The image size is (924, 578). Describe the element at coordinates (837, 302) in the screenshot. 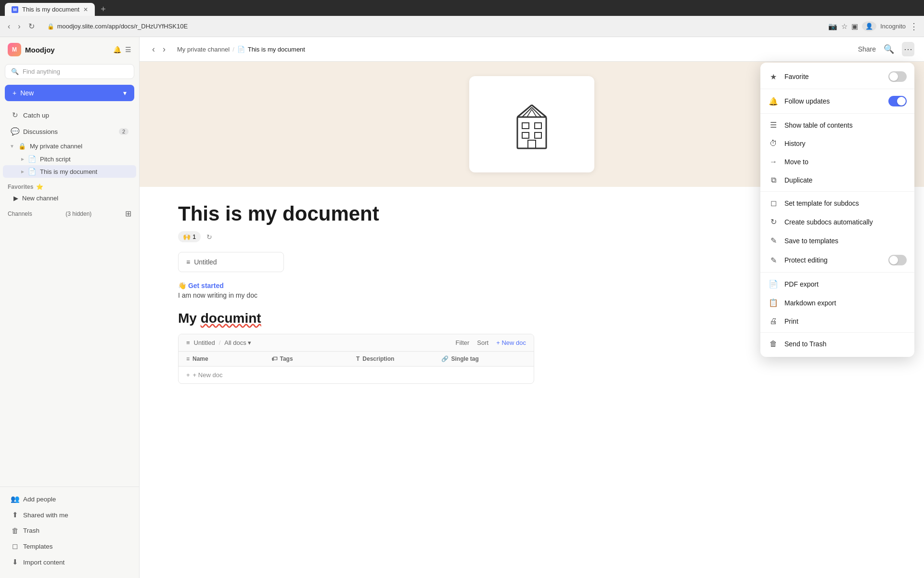

I see `menu-item-markdown-export: 📋 Markdown export` at that location.